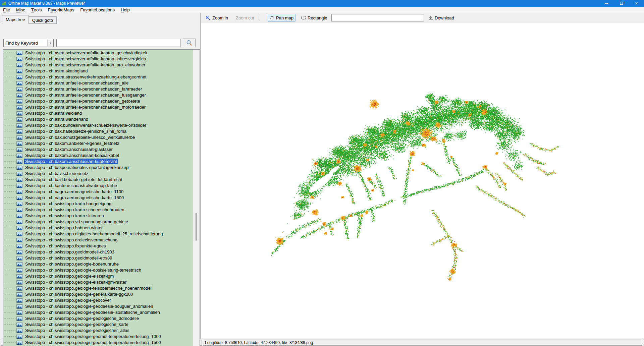  What do you see at coordinates (98, 71) in the screenshot?
I see `tree-item: Swisstopo - ch.astra.skatingland` at bounding box center [98, 71].